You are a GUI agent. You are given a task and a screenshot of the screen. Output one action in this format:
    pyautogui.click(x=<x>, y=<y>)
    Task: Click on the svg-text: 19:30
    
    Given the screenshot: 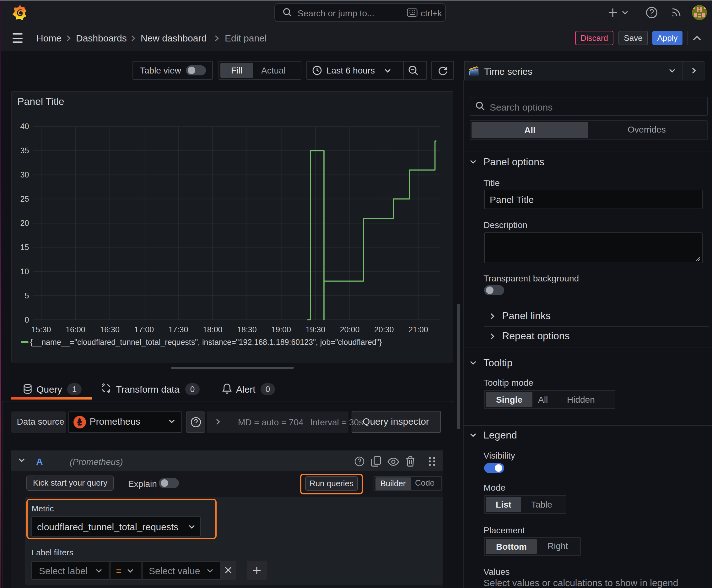 What is the action you would take?
    pyautogui.click(x=316, y=330)
    